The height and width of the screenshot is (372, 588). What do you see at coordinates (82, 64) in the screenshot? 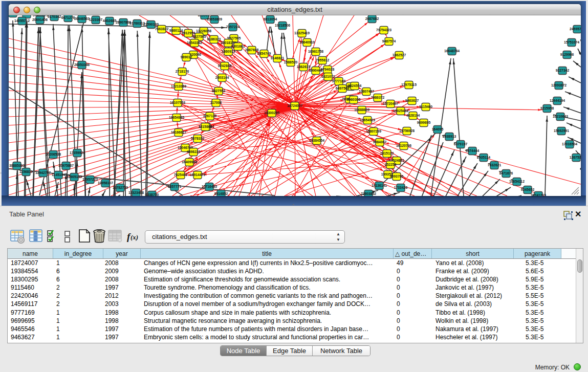
I see `svg-text: 26053346` at bounding box center [82, 64].